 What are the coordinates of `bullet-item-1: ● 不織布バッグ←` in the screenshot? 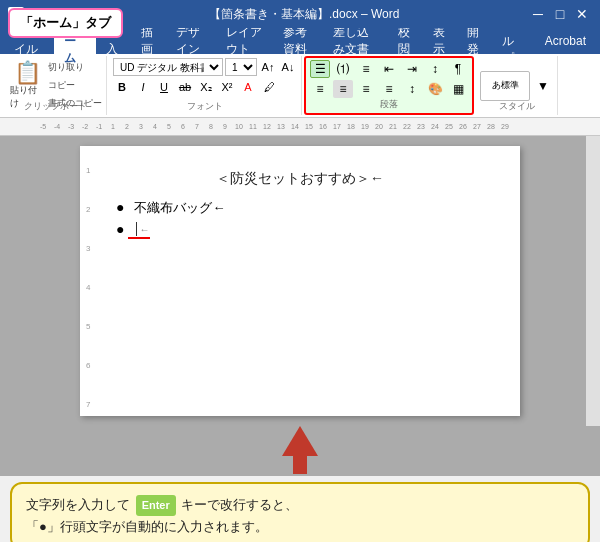 It's located at (300, 208).